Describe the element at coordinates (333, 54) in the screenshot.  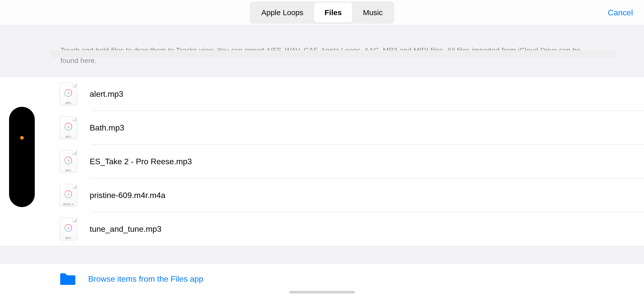
I see `search-field-bottom` at that location.